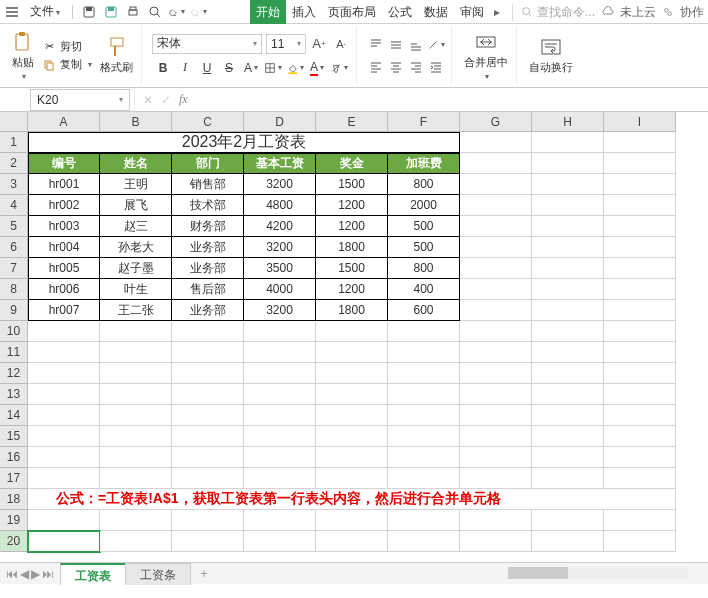 The width and height of the screenshot is (708, 598). What do you see at coordinates (268, 12) in the screenshot?
I see `tab-home: 开始` at bounding box center [268, 12].